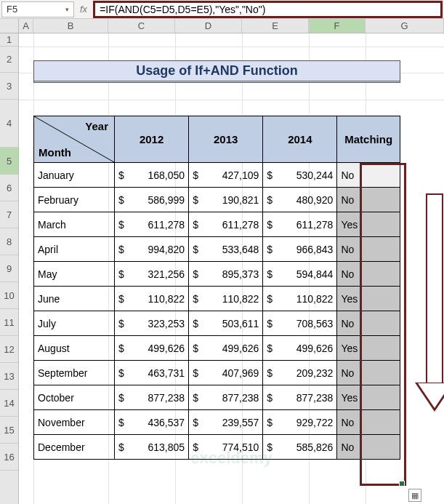 Image resolution: width=444 pixels, height=504 pixels. What do you see at coordinates (209, 26) in the screenshot?
I see `col-header-D: D` at bounding box center [209, 26].